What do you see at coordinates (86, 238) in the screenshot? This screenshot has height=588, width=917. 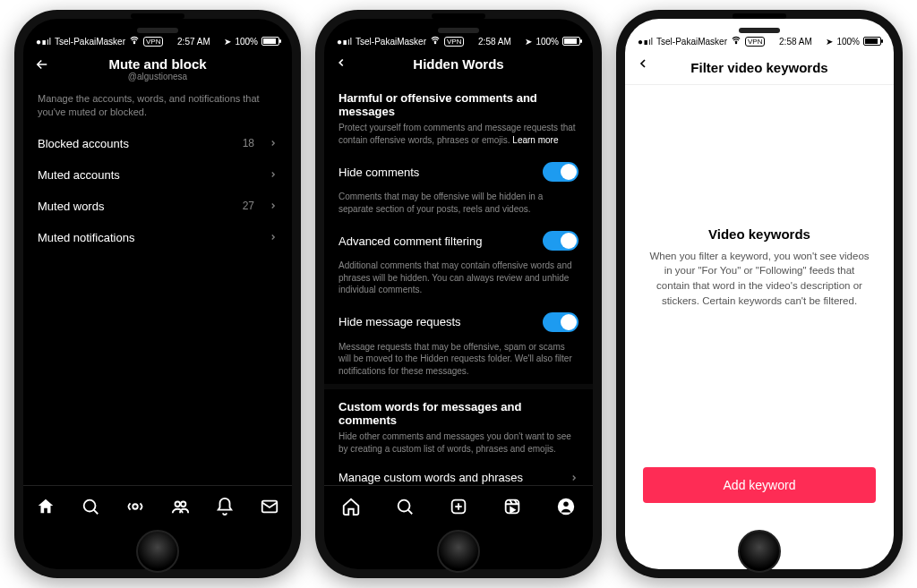 I see `row-label: Muted notifications` at bounding box center [86, 238].